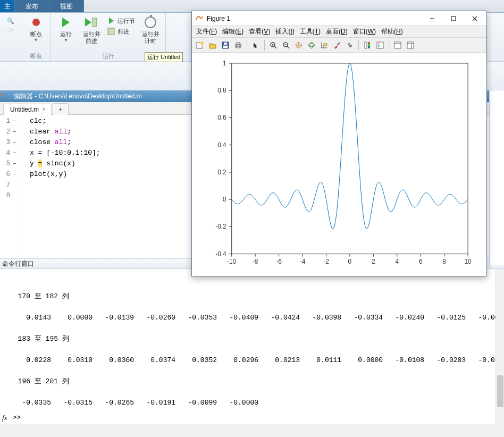  What do you see at coordinates (91, 38) in the screenshot?
I see `run-advance-label: 运行并 前进` at bounding box center [91, 38].